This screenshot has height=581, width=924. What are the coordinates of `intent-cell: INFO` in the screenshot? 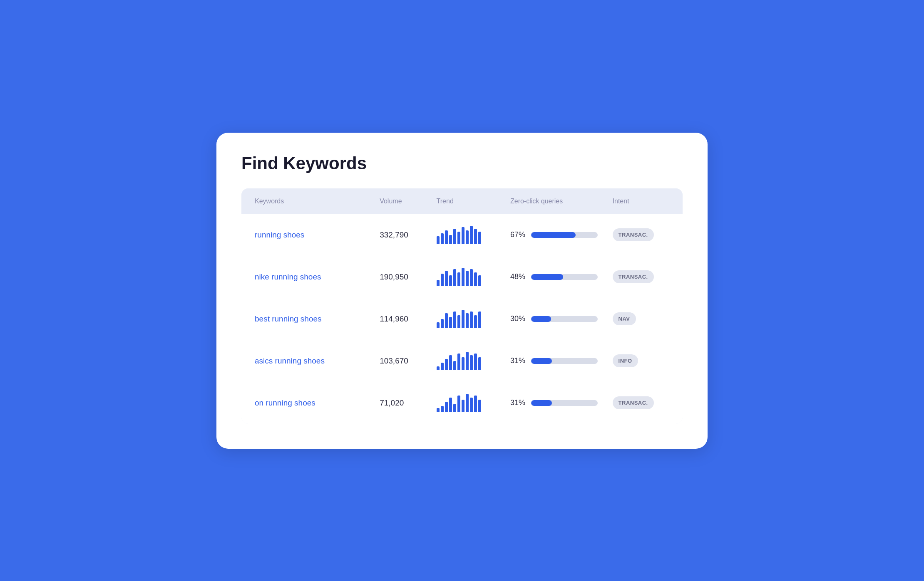 It's located at (641, 361).